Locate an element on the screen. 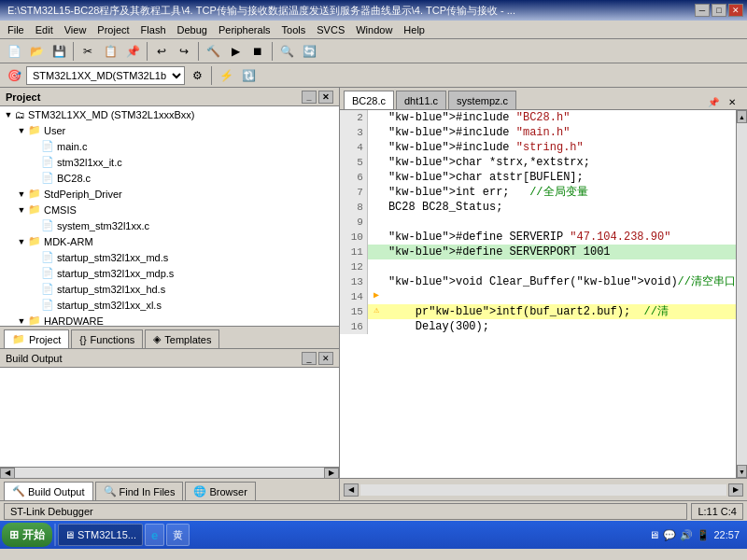 This screenshot has height=560, width=747. title-bar: E:\STM32L15-BC28程序及其教程工具\4. TCP传输与接收数据温度… is located at coordinates (374, 10).